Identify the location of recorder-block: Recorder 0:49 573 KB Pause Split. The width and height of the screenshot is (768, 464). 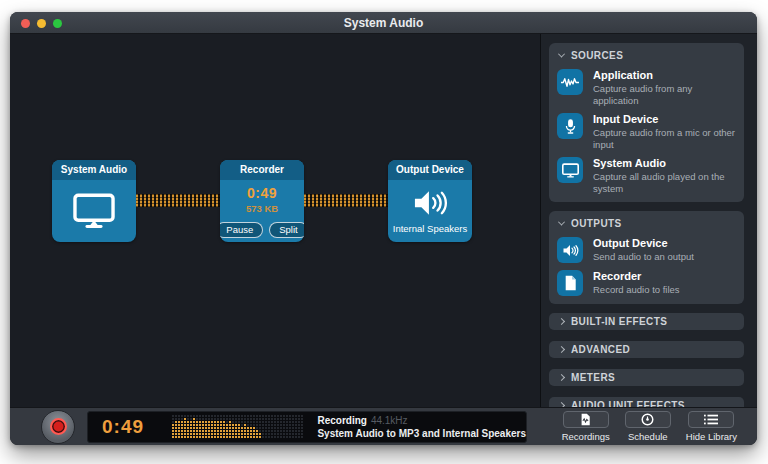
(262, 201).